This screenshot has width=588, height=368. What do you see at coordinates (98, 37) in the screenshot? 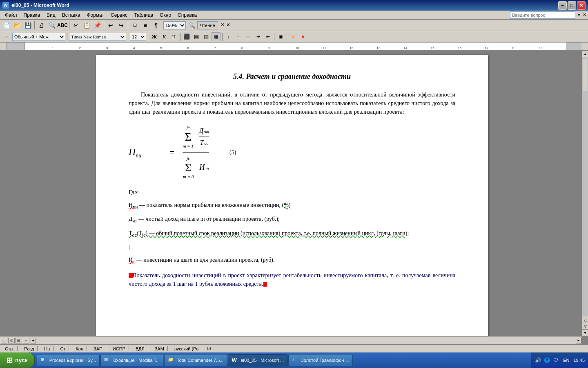
I see `font-select: Times New Roman` at bounding box center [98, 37].